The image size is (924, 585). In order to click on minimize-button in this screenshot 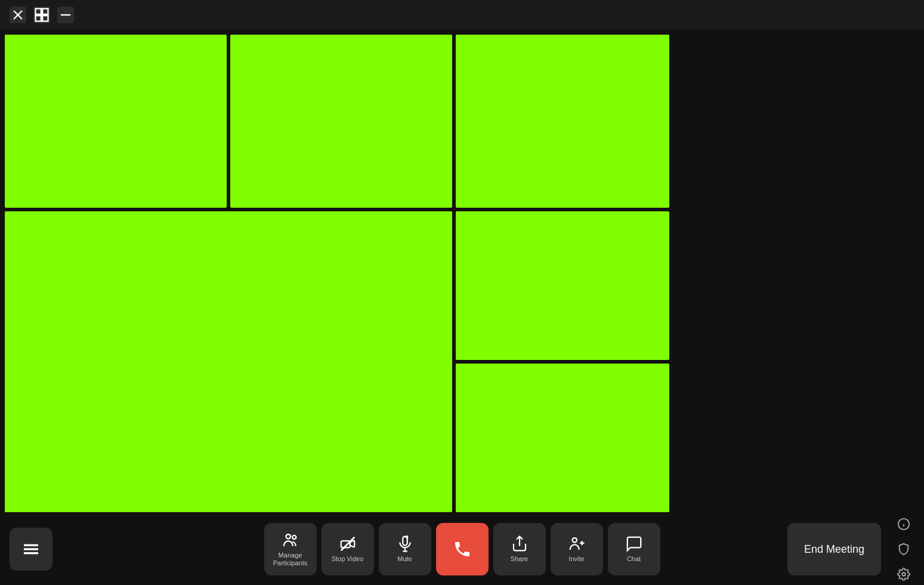, I will do `click(66, 15)`.